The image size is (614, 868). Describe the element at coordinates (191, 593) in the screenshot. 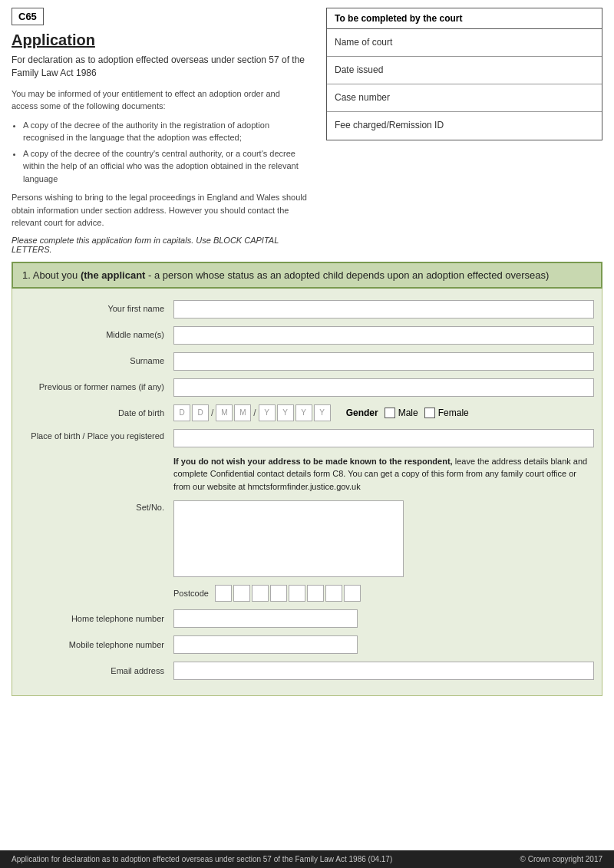

I see `postcode-label: Postcode` at that location.